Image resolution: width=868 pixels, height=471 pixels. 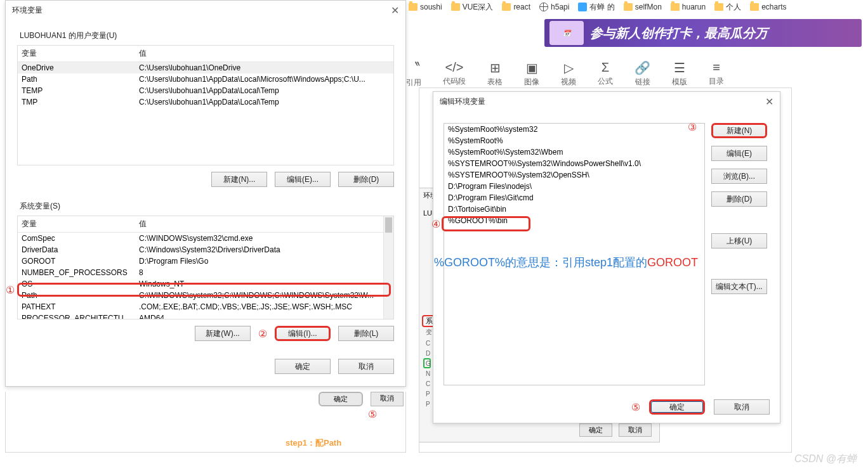 What do you see at coordinates (739, 176) in the screenshot?
I see `browse-button: 浏览(B)...` at bounding box center [739, 176].